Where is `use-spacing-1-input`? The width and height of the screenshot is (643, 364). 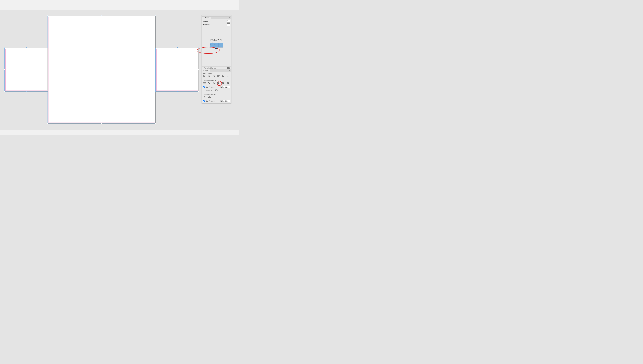 use-spacing-1-input is located at coordinates (226, 87).